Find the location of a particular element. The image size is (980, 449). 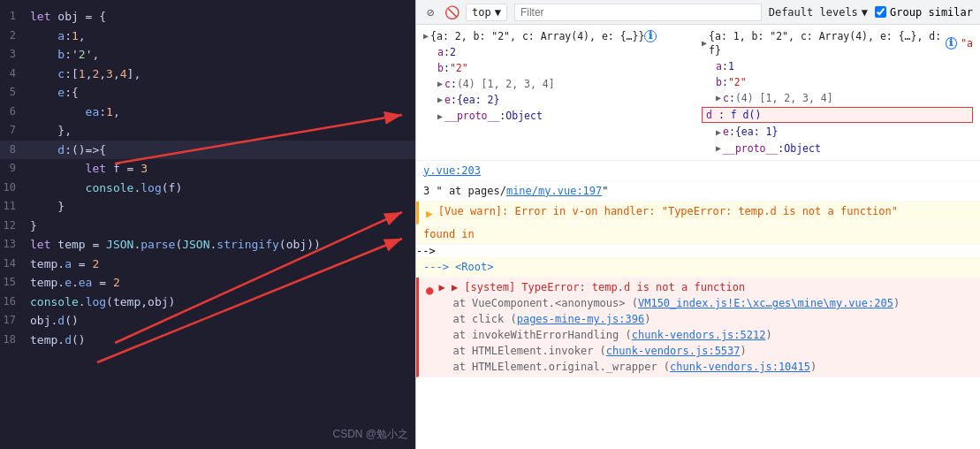

token-punct: :( is located at coordinates (72, 150).